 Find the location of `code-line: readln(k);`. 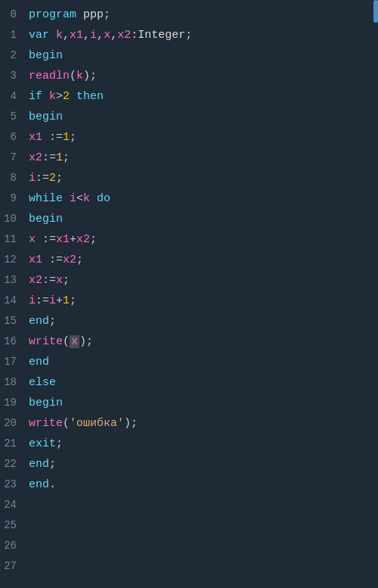

code-line: readln(k); is located at coordinates (203, 76).